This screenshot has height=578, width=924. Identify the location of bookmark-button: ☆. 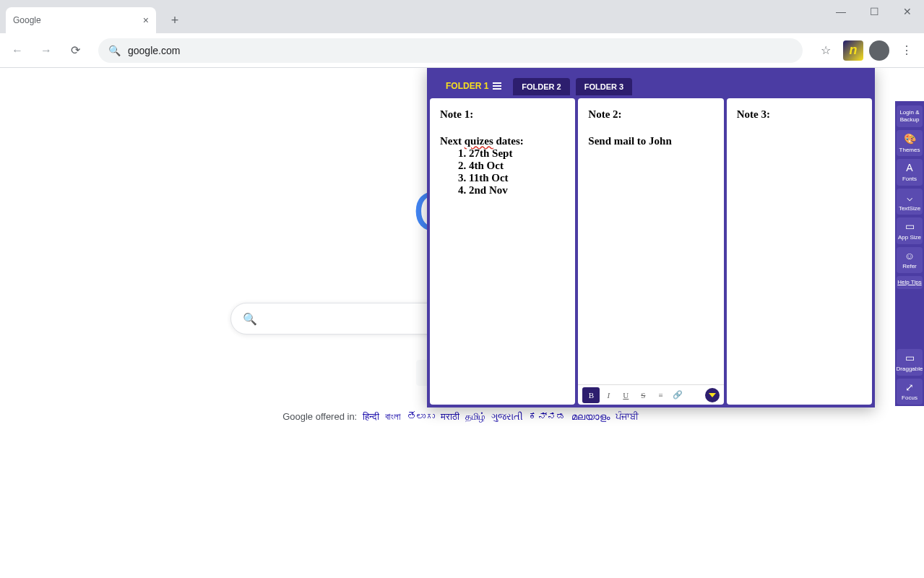
(826, 51).